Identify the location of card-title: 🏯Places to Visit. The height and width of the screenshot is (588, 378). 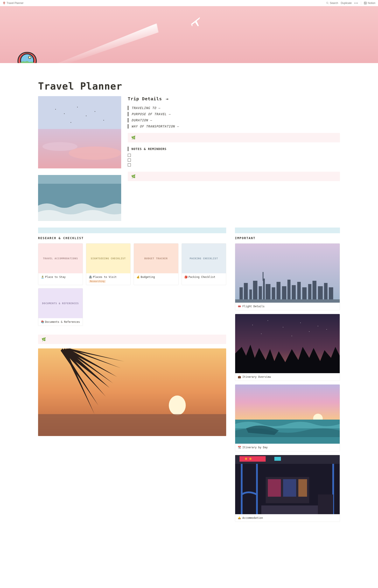
(108, 277).